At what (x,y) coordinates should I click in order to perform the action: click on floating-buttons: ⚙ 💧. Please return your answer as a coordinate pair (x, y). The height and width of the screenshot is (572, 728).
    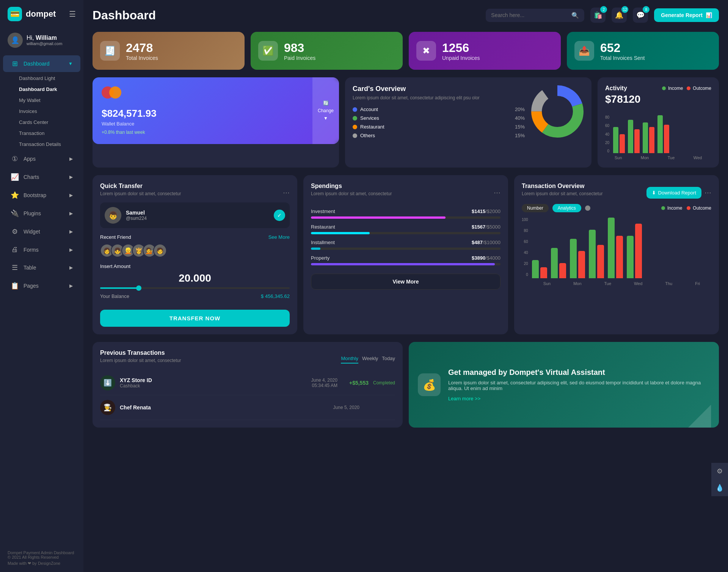
    Looking at the image, I should click on (720, 480).